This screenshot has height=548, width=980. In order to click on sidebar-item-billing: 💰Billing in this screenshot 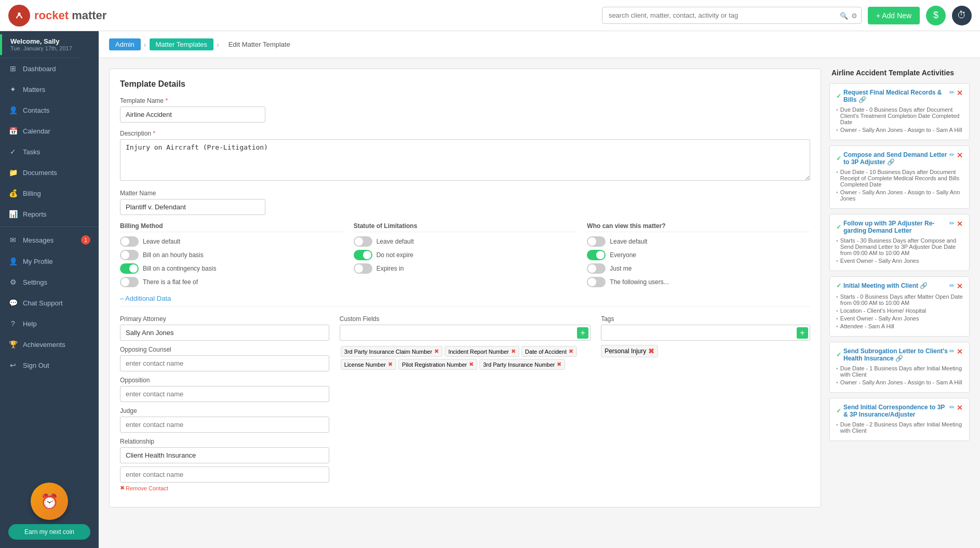, I will do `click(49, 193)`.